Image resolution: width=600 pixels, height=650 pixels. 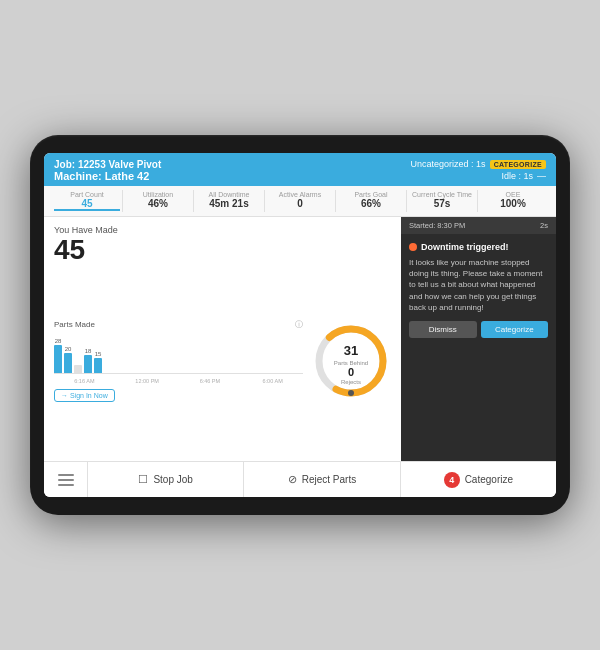 What do you see at coordinates (542, 176) in the screenshot?
I see `idle-dash: —` at bounding box center [542, 176].